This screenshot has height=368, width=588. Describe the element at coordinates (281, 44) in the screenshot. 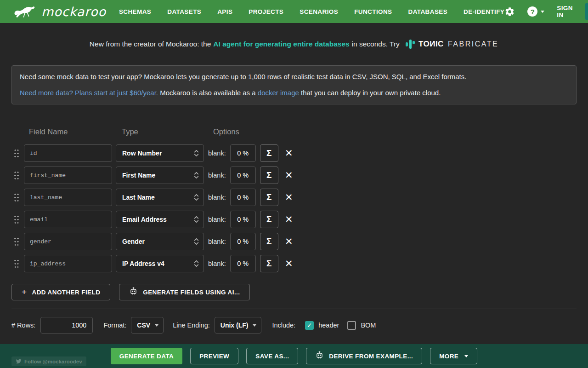

I see `promo-ai-agent-link: AI agent for generating entire databases` at that location.